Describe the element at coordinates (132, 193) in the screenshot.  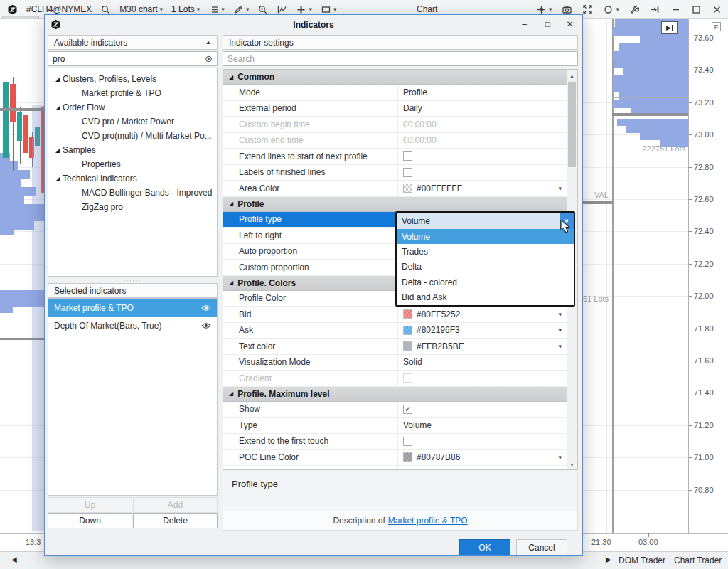
I see `tree-item-row: MACD Bollinger Bands - Improved` at that location.